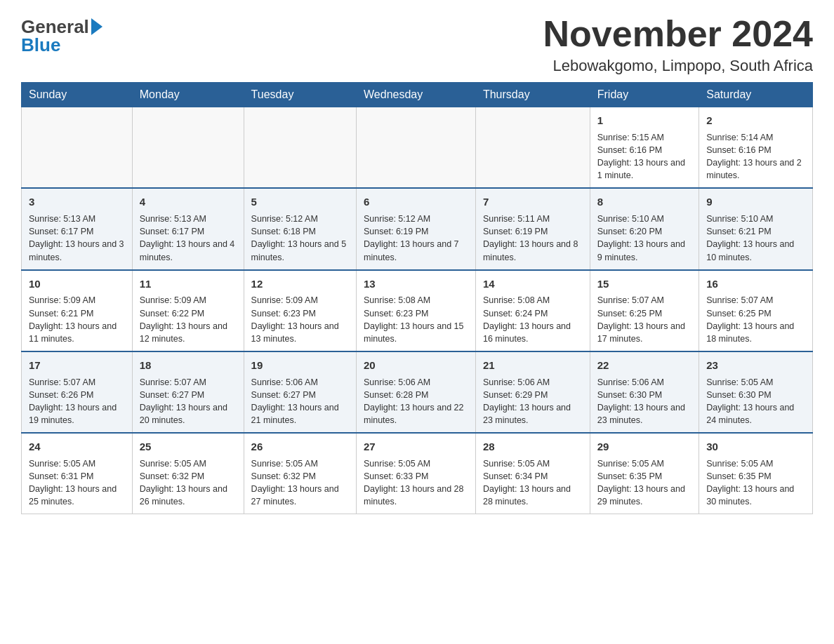  What do you see at coordinates (644, 401) in the screenshot?
I see `day-info: Sunrise: 5:06 AMSunset: 6:30 PMDaylight:…` at bounding box center [644, 401].